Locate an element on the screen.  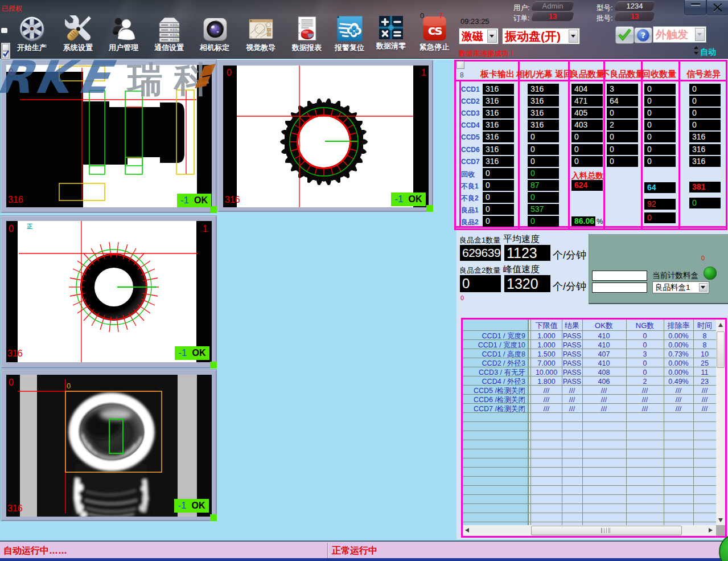
grid-checkbox is located at coordinates (460, 65).